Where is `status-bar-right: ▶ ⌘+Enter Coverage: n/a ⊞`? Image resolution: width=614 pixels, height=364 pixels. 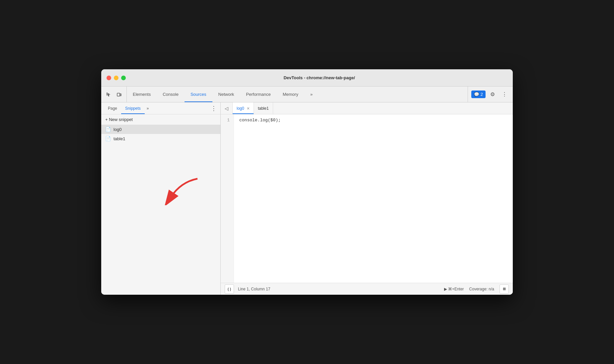
status-bar-right: ▶ ⌘+Enter Coverage: n/a ⊞ is located at coordinates (477, 289).